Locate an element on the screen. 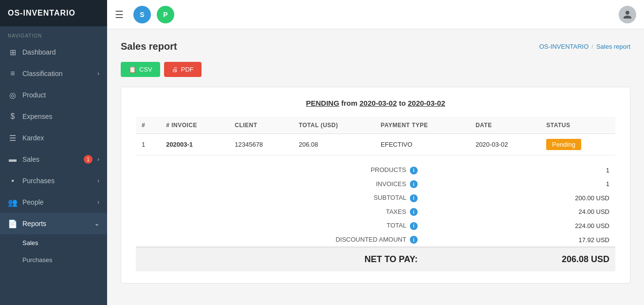 The width and height of the screenshot is (644, 305). cell-total: 206.08 is located at coordinates (334, 145).